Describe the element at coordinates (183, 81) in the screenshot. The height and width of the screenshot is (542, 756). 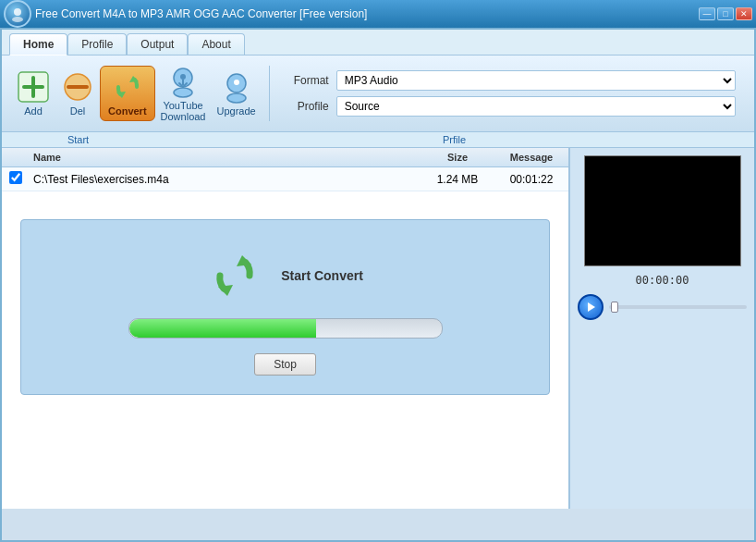
I see `youtube-icon` at that location.